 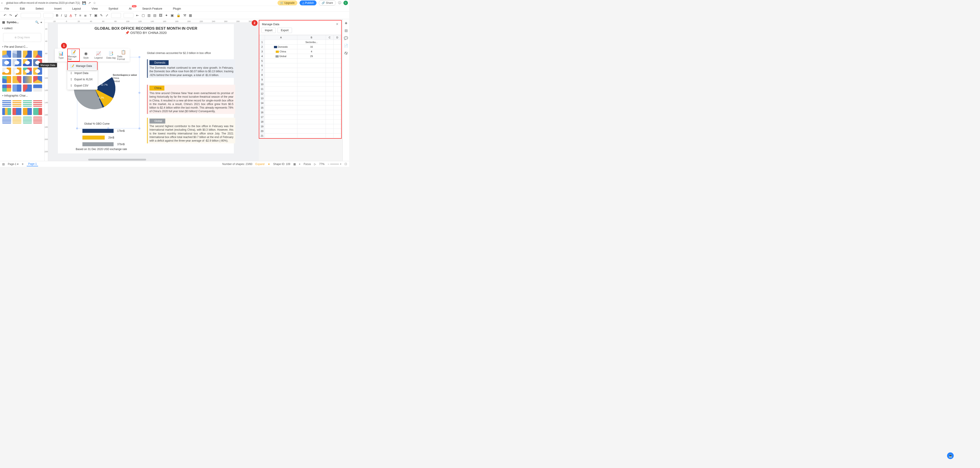 I want to click on save-icon: 💾, so click(x=84, y=3).